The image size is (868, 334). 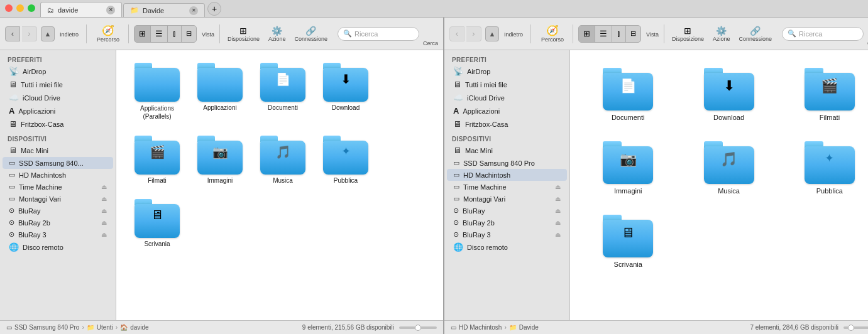 I want to click on sidebar-item-apps-left: A Applicazioni, so click(x=58, y=110).